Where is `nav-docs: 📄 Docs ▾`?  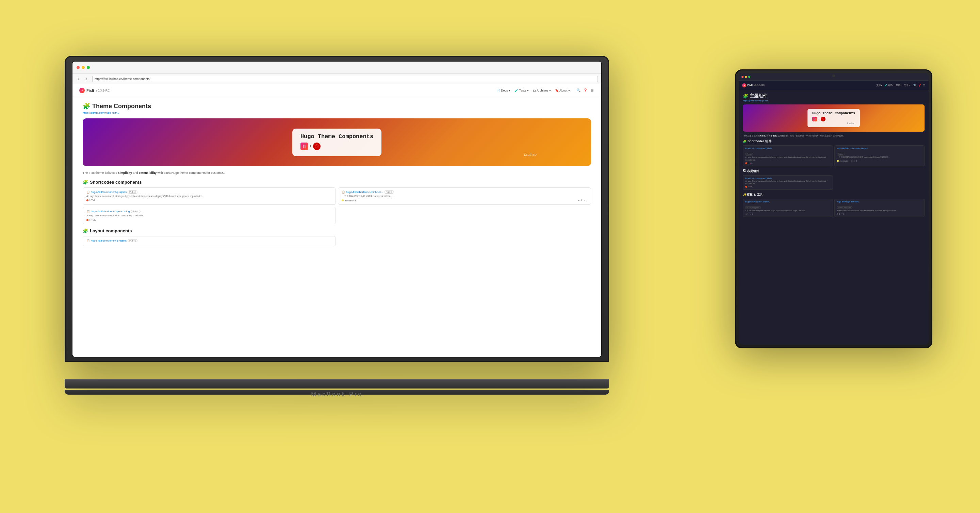
nav-docs: 📄 Docs ▾ is located at coordinates (504, 91).